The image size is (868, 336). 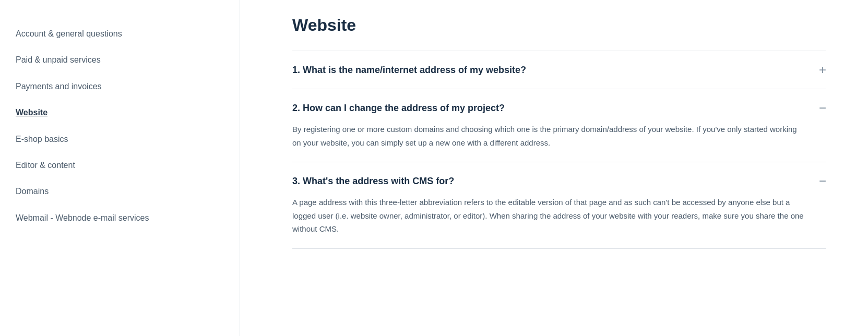 What do you see at coordinates (58, 87) in the screenshot?
I see `sidebar-item-label-payments: Payments and invoices` at bounding box center [58, 87].